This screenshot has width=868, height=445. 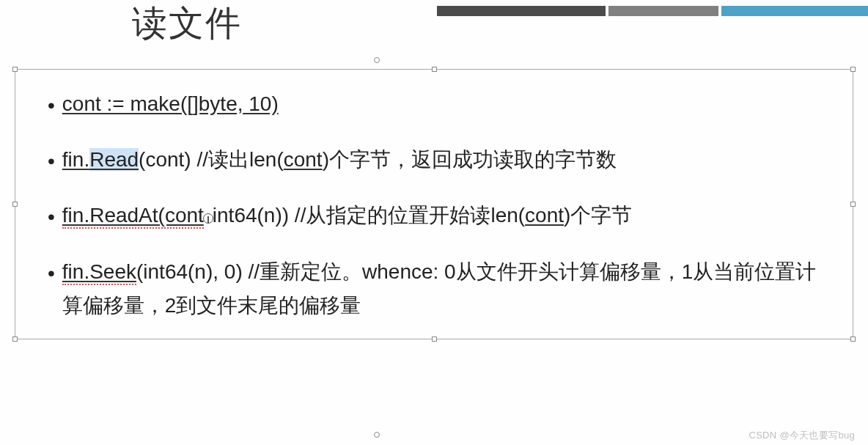 What do you see at coordinates (208, 218) in the screenshot?
I see `text-cursor-icon` at bounding box center [208, 218].